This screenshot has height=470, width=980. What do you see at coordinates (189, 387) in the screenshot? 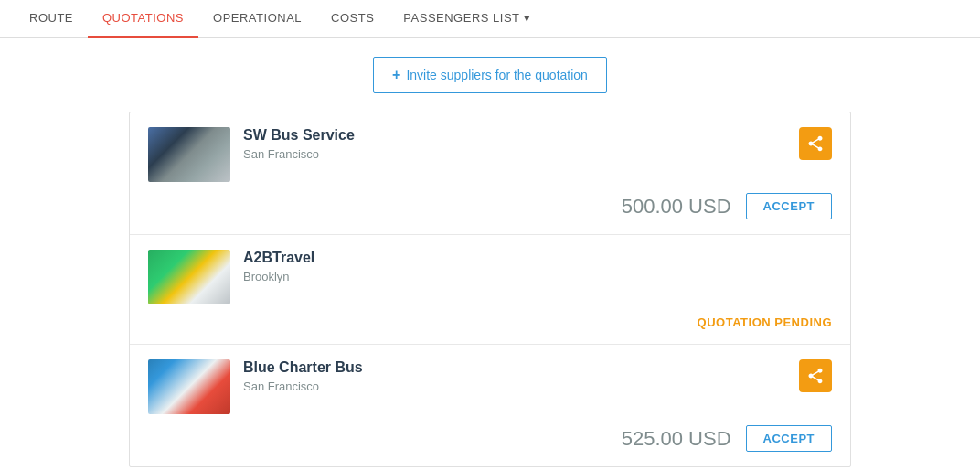
I see `supplier-image-blue-charter-bus` at bounding box center [189, 387].